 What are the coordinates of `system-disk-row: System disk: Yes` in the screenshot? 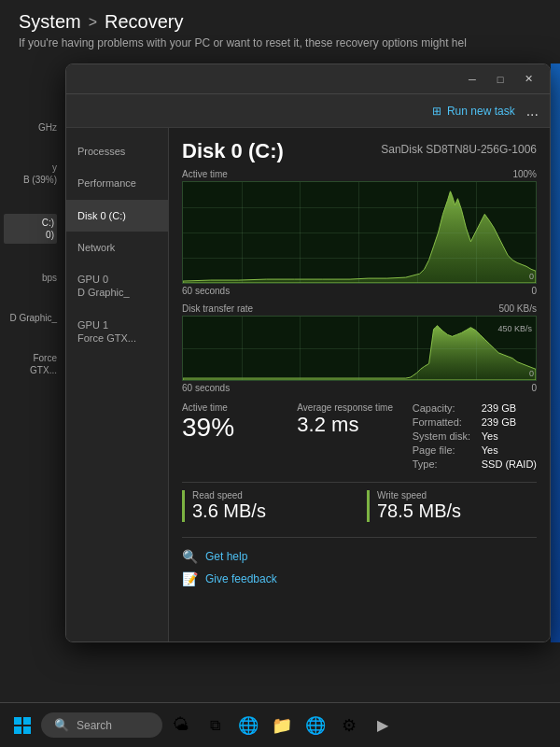 It's located at (474, 436).